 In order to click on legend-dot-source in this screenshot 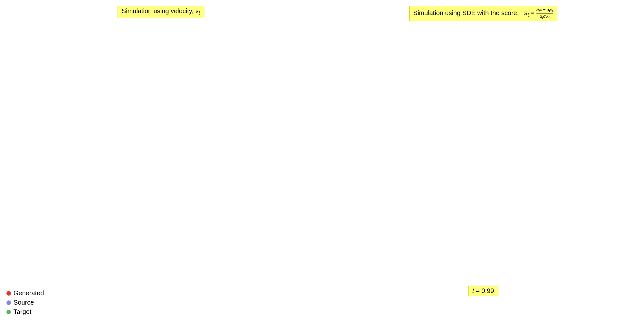, I will do `click(9, 303)`.